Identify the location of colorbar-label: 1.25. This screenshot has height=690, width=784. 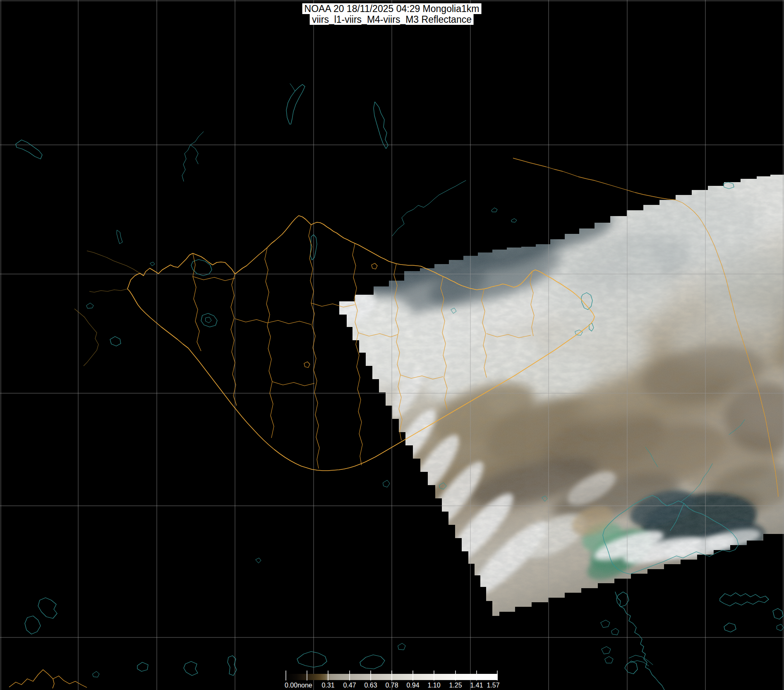
(455, 685).